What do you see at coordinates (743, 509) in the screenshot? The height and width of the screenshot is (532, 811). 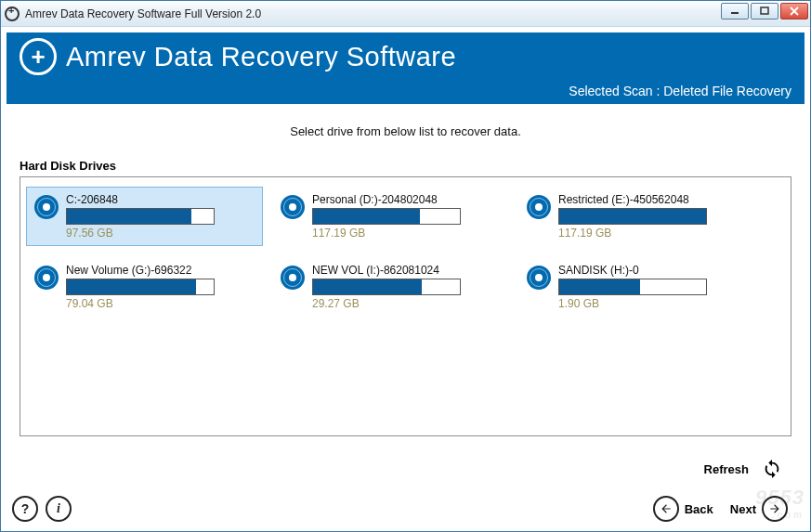 I see `next-label: Next` at bounding box center [743, 509].